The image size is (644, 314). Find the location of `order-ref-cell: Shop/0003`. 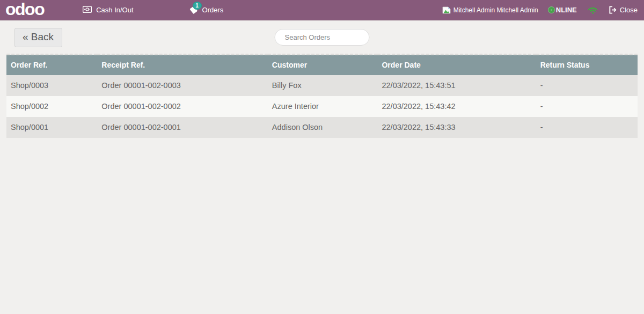

order-ref-cell: Shop/0003 is located at coordinates (52, 86).